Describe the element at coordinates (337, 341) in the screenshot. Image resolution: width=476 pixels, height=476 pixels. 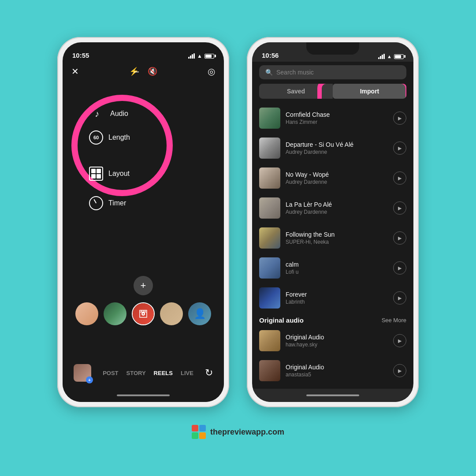
I see `orig-info-1: Original Audio haw.haye.sky` at that location.